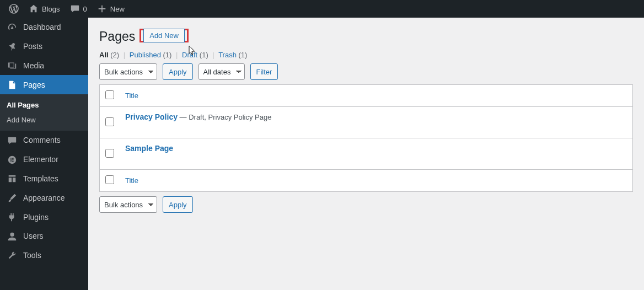 The image size is (644, 290). I want to click on status-filter-links: All (2) | Published (1) | Draft (1) | Tr…, so click(366, 55).